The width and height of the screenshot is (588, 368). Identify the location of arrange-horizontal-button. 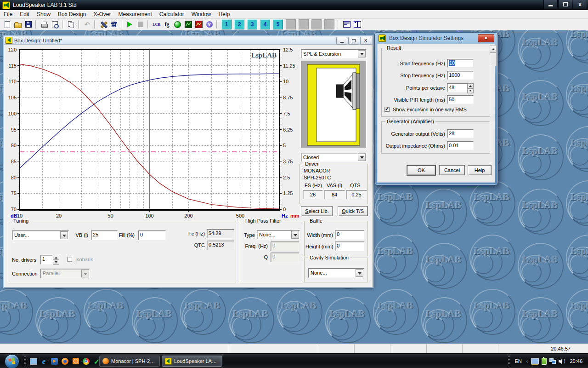
(346, 24).